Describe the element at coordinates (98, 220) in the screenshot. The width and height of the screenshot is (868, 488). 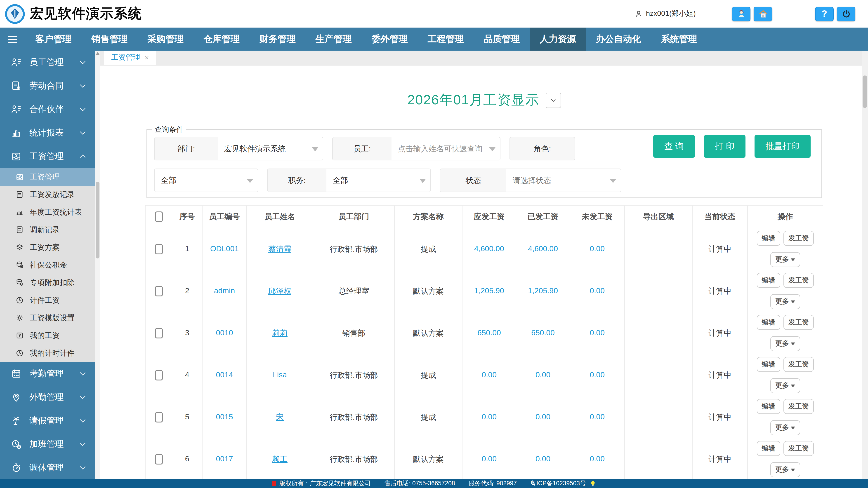
I see `sidebar-scrollbar-thumb` at that location.